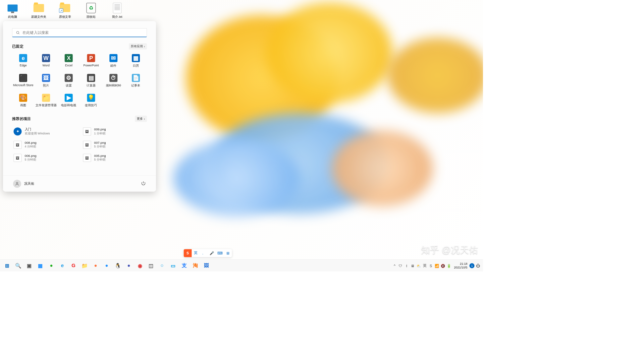 The image size is (644, 362). I want to click on power-button, so click(144, 184).